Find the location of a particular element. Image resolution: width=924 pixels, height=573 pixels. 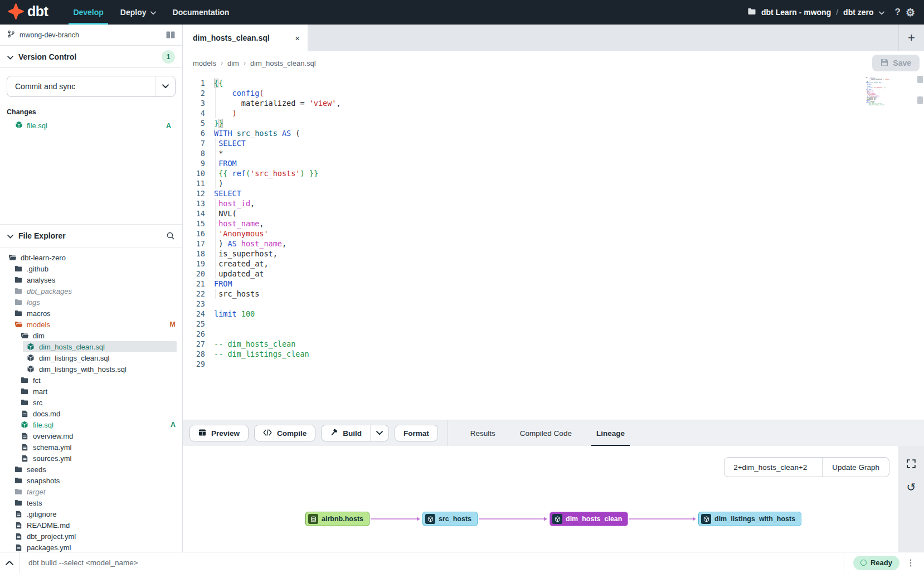

tree-item-analyses: analyses is located at coordinates (91, 280).